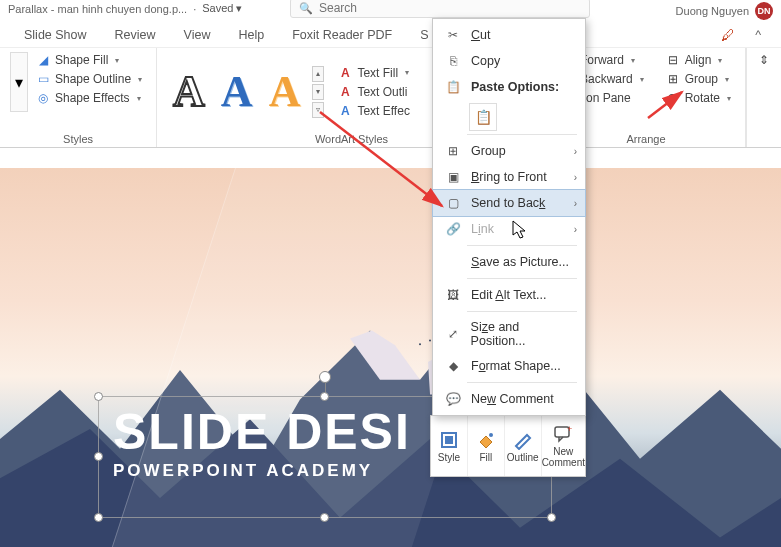 Image resolution: width=781 pixels, height=547 pixels. What do you see at coordinates (509, 366) in the screenshot?
I see `menu-format-shape: ◆ Format Shape...` at bounding box center [509, 366].